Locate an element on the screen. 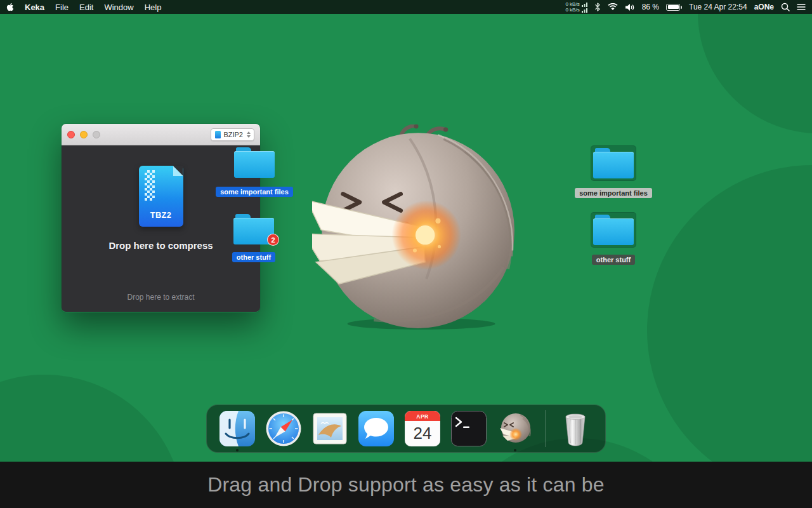 The image size is (812, 508). calendar-icon: APR 24 is located at coordinates (422, 429).